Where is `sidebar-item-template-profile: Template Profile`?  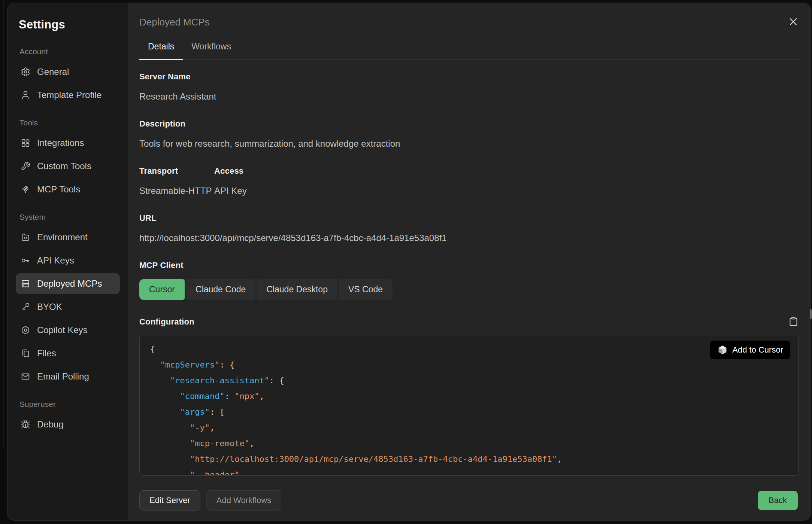 sidebar-item-template-profile: Template Profile is located at coordinates (68, 95).